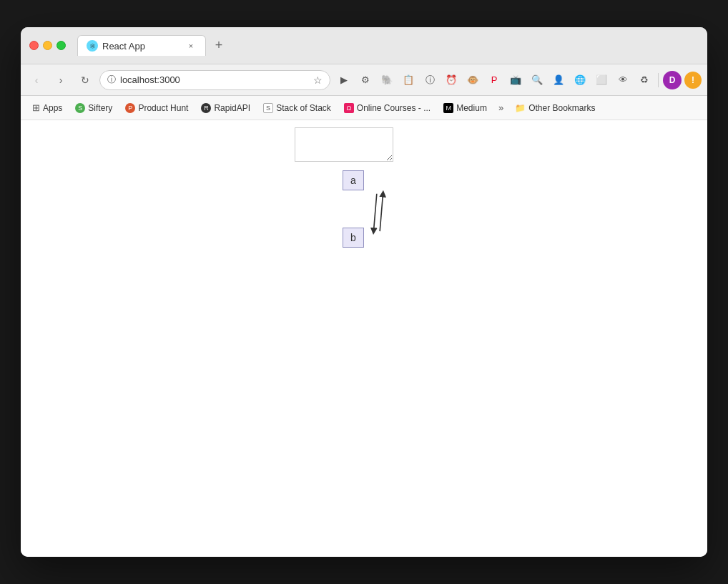 The height and width of the screenshot is (584, 728). What do you see at coordinates (53, 108) in the screenshot?
I see `bookmark-apps-label: Apps` at bounding box center [53, 108].